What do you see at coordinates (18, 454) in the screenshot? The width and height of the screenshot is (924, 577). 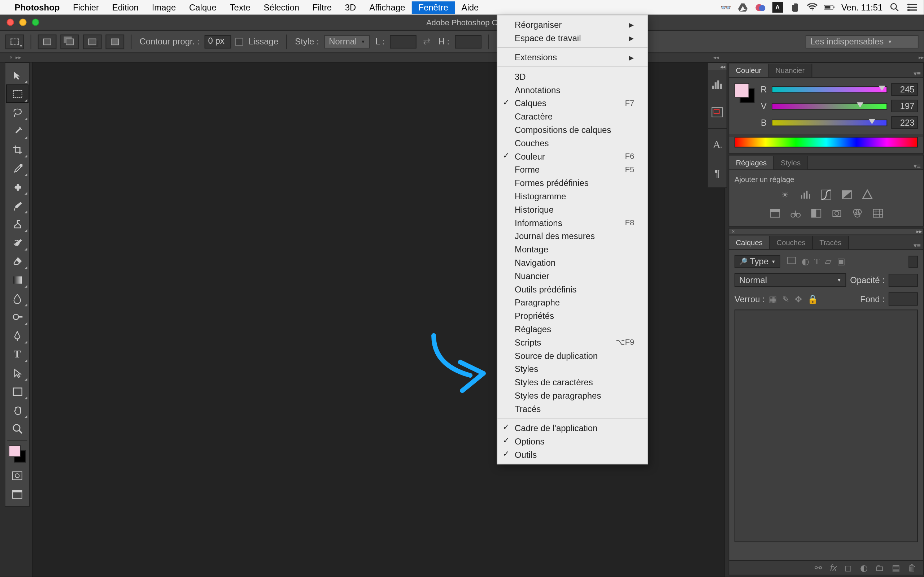 I see `foreground-background-swatches` at bounding box center [18, 454].